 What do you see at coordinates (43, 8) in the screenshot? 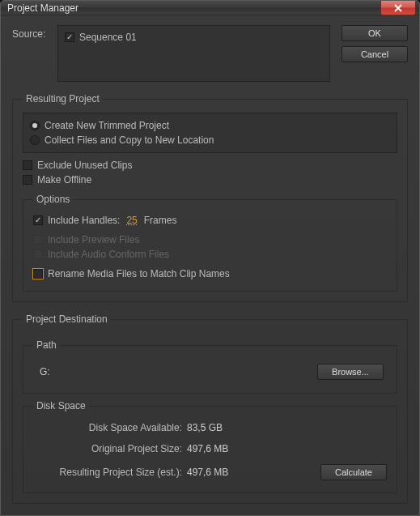
I see `window-title: Project Manager` at bounding box center [43, 8].